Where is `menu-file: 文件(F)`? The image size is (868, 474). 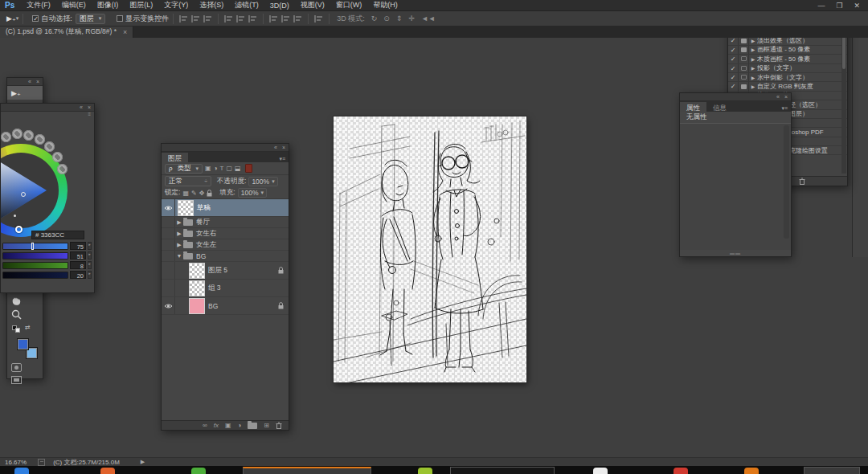
menu-file: 文件(F) is located at coordinates (39, 5).